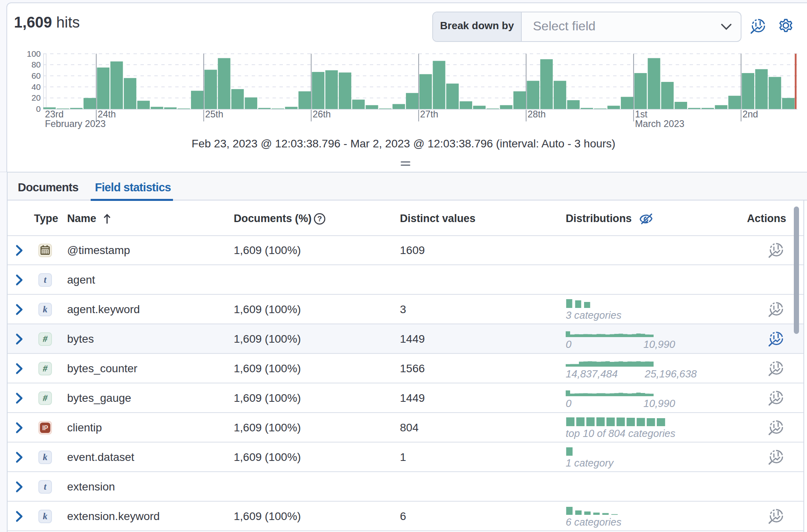 This screenshot has height=532, width=807. I want to click on svg-text: 24th, so click(107, 114).